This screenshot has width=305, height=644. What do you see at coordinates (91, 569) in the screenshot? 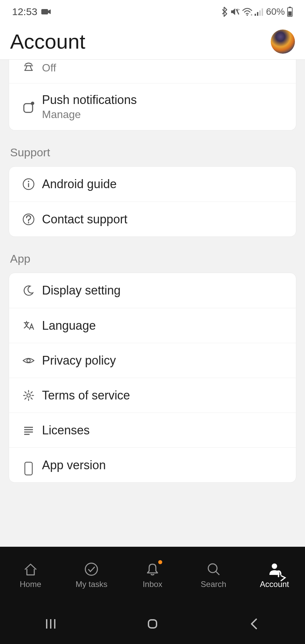
I see `check-circle-icon` at bounding box center [91, 569].